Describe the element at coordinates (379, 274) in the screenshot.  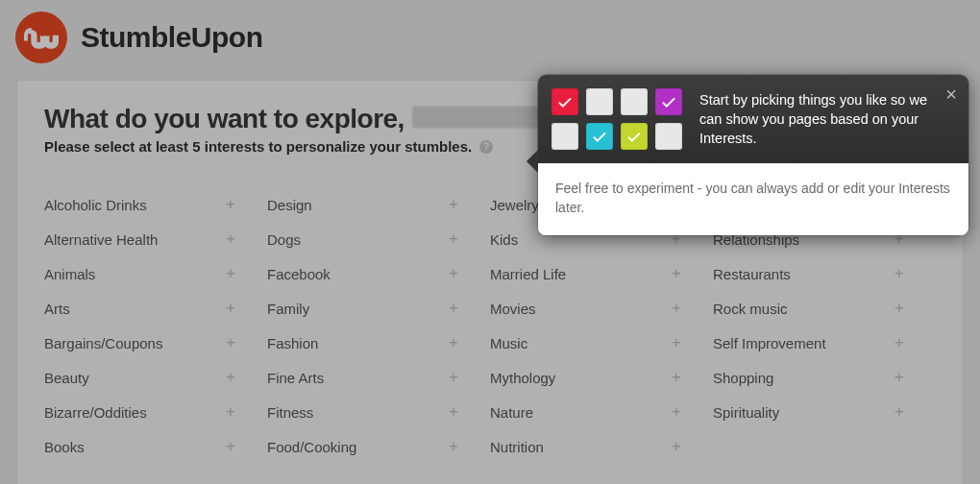
I see `interest-item: Facebook+` at that location.